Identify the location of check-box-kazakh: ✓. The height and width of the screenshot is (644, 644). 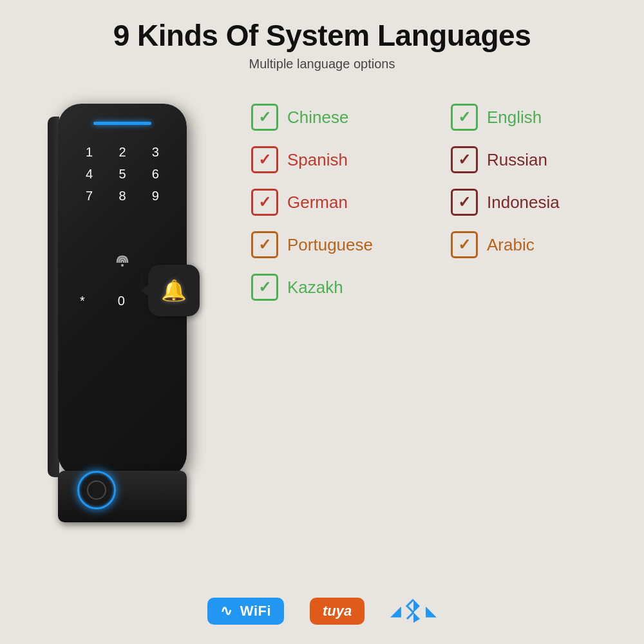
(265, 287).